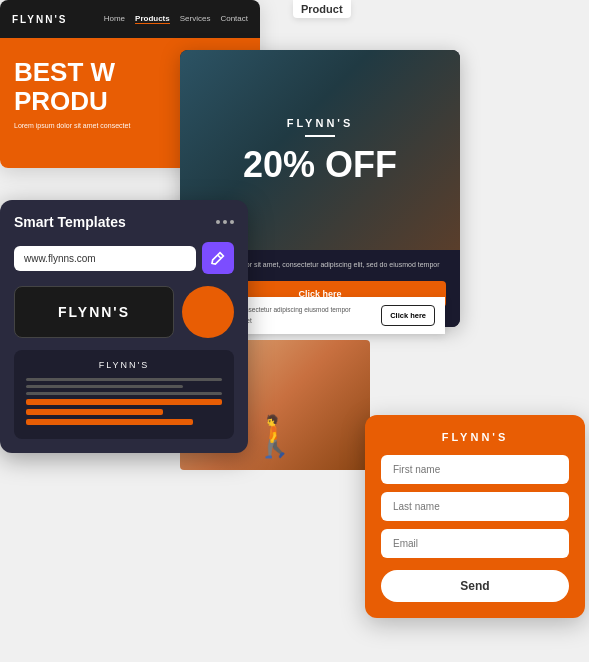 The image size is (589, 662). Describe the element at coordinates (320, 123) in the screenshot. I see `email-brand: FLYNN'S` at that location.